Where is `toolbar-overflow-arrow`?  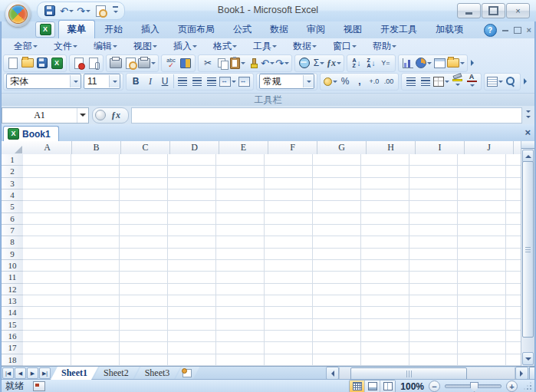
toolbar-overflow-arrow is located at coordinates (527, 81).